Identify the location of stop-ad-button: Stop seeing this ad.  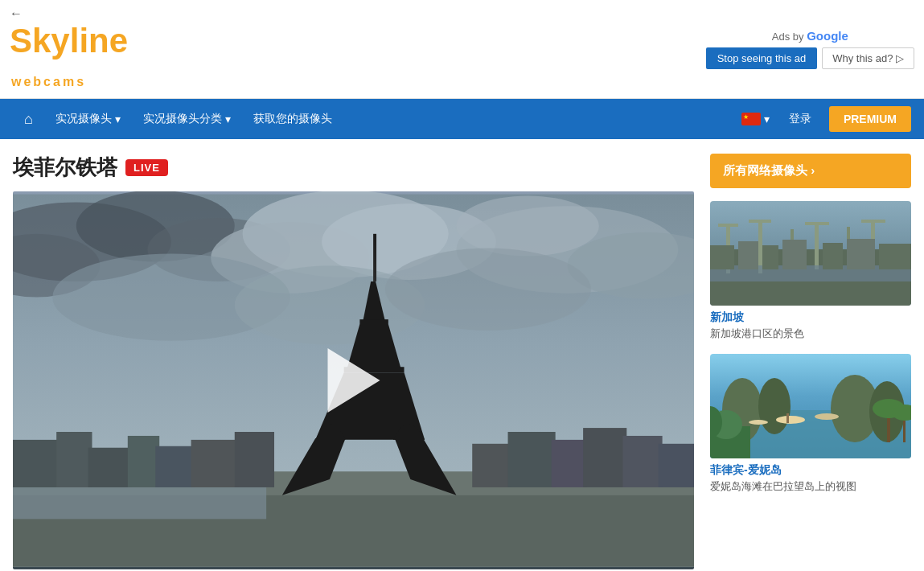
(762, 58).